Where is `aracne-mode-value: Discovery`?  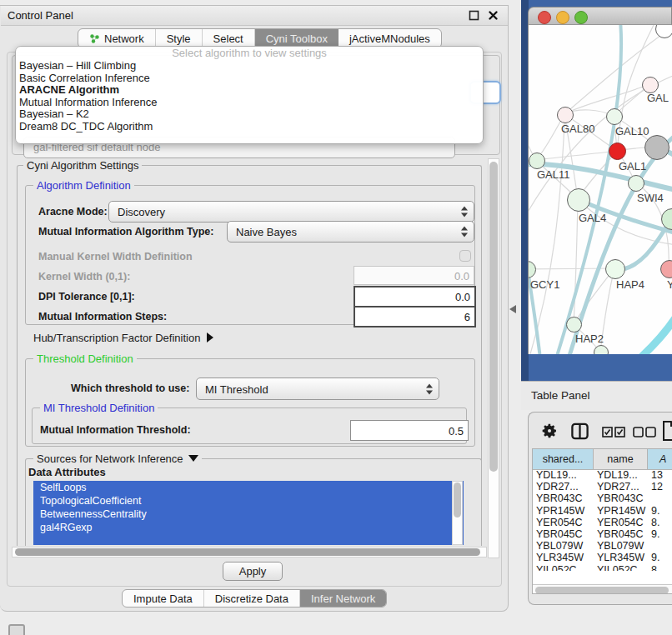 aracne-mode-value: Discovery is located at coordinates (142, 212).